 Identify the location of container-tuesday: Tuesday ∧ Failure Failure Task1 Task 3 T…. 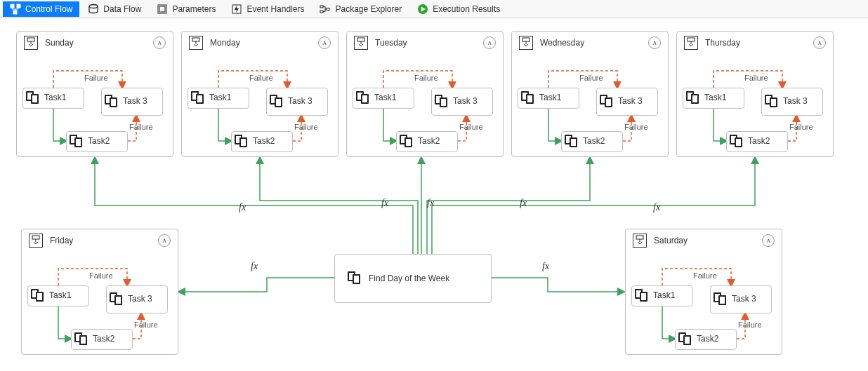
(425, 94).